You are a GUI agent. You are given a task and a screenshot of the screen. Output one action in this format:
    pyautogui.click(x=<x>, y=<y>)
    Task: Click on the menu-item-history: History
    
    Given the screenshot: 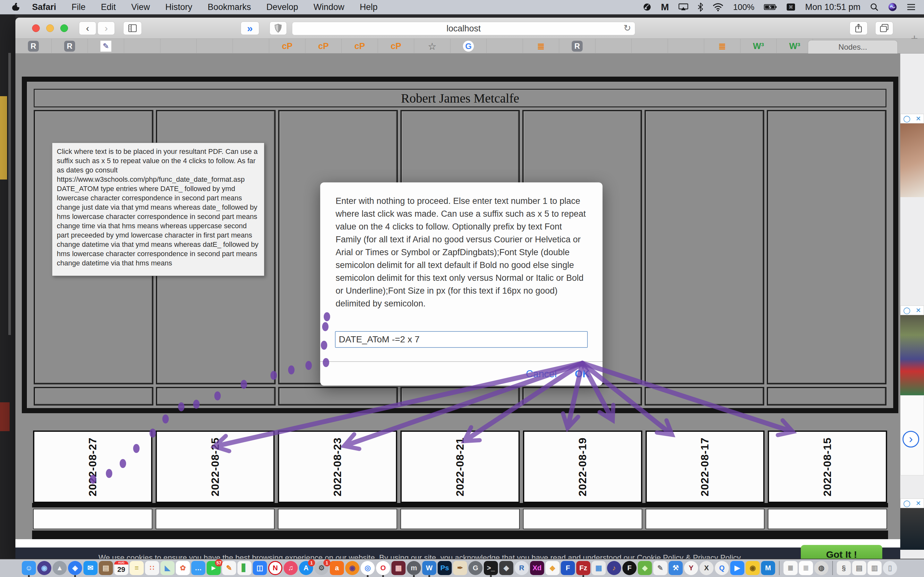 What is the action you would take?
    pyautogui.click(x=179, y=7)
    